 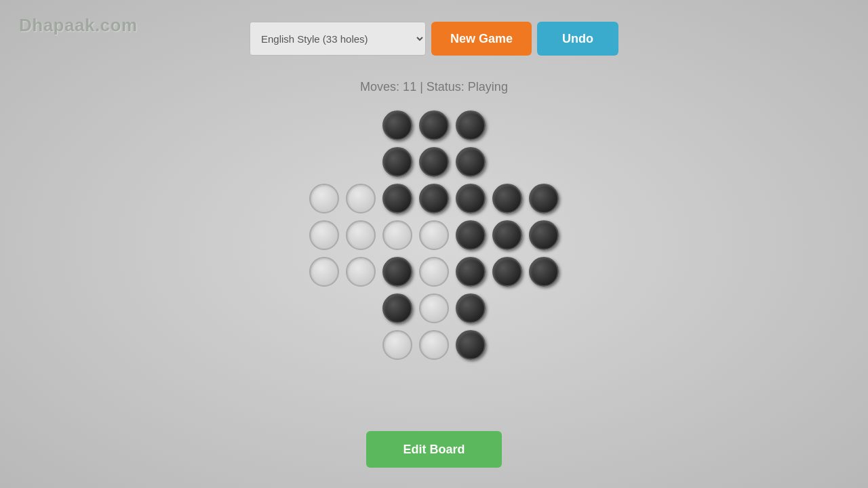 What do you see at coordinates (434, 87) in the screenshot?
I see `status-bar: Moves: 11 | Status: Playing` at bounding box center [434, 87].